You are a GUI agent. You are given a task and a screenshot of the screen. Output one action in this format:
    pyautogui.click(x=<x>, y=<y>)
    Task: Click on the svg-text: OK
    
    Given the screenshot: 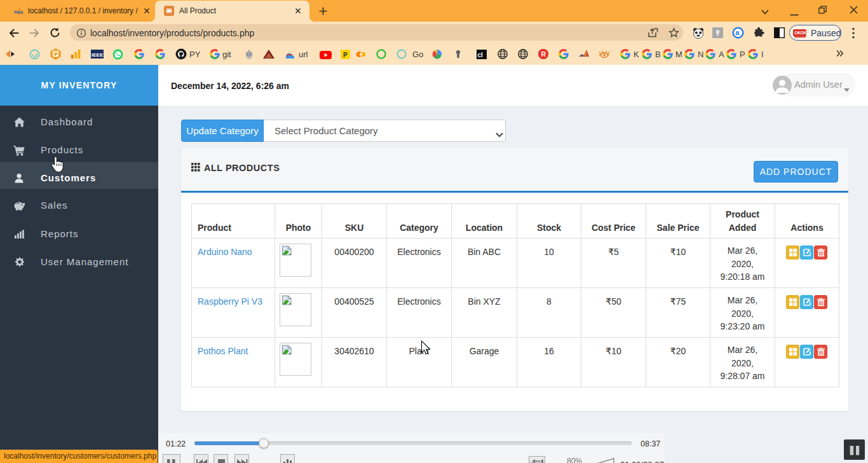 What is the action you would take?
    pyautogui.click(x=804, y=33)
    